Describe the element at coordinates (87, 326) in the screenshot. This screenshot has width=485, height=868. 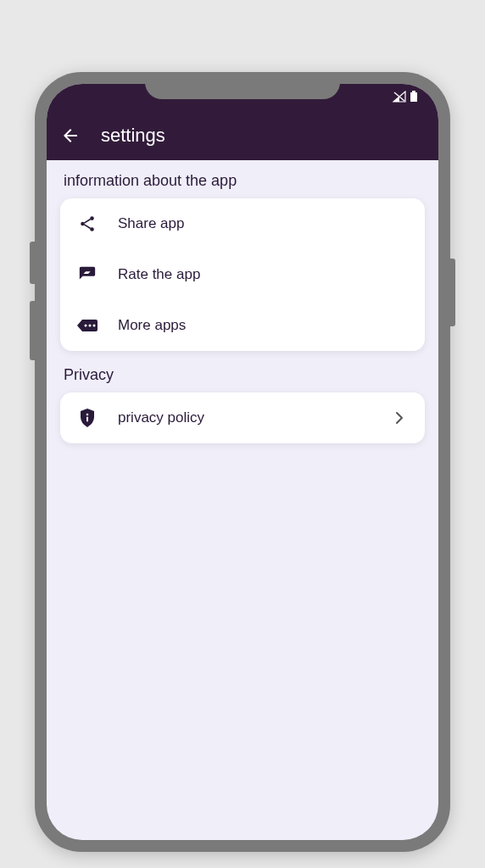
I see `more-icon` at that location.